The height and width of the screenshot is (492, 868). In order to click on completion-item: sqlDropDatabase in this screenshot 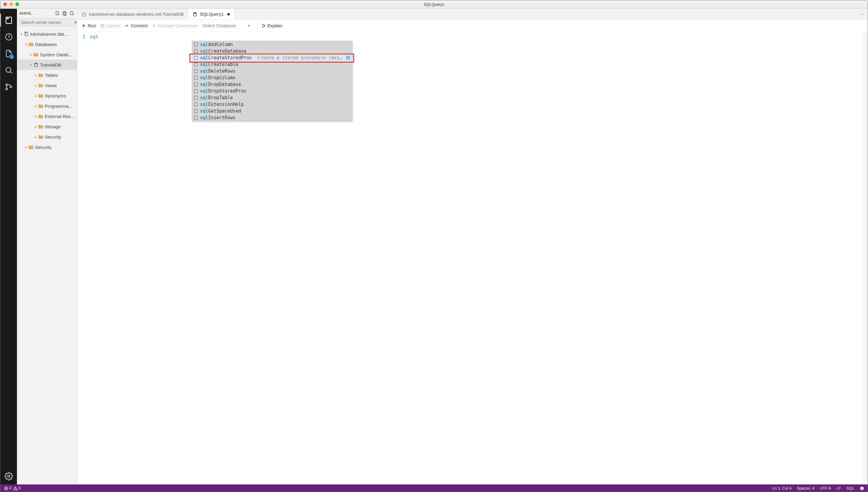, I will do `click(272, 84)`.